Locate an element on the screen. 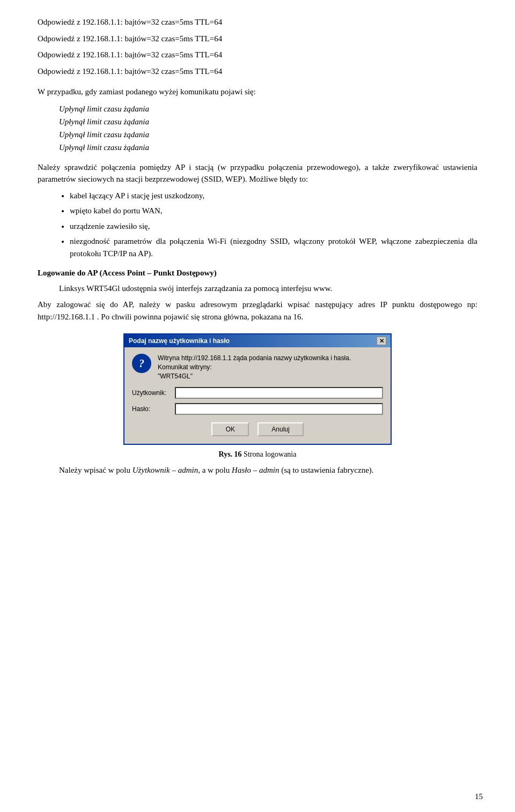  final-italic-admin1: admin is located at coordinates (188, 470).